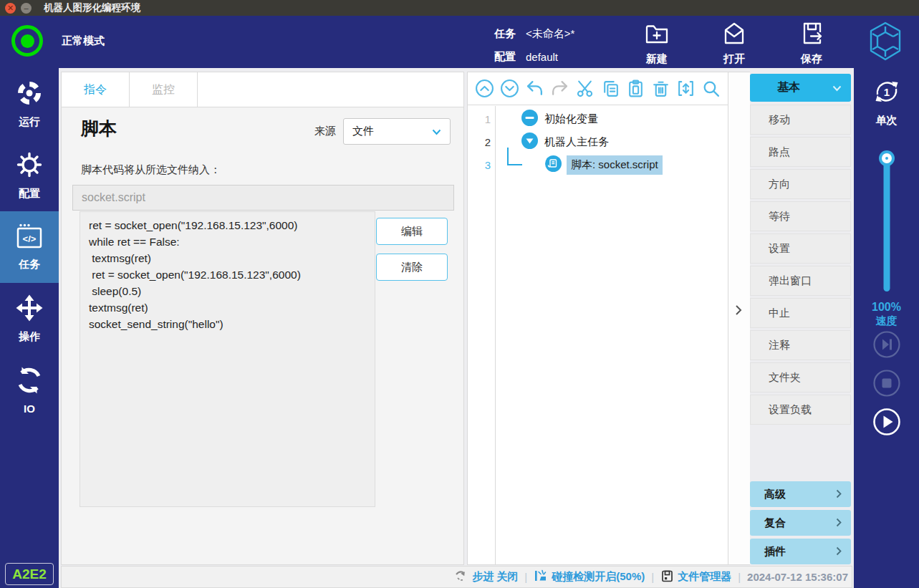 The width and height of the screenshot is (919, 588). What do you see at coordinates (801, 216) in the screenshot?
I see `command-wait: 等待` at bounding box center [801, 216].